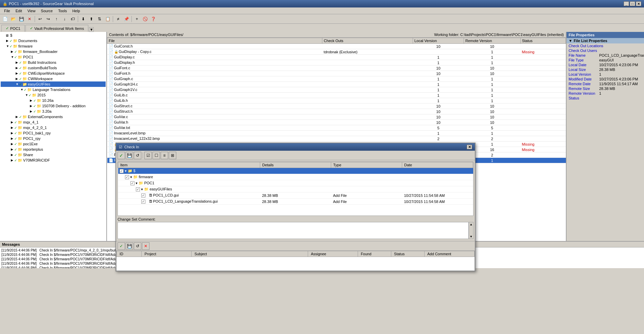 Image resolution: width=644 pixels, height=334 pixels. What do you see at coordinates (368, 41) in the screenshot?
I see `col-checkouts: Check Outs` at bounding box center [368, 41].